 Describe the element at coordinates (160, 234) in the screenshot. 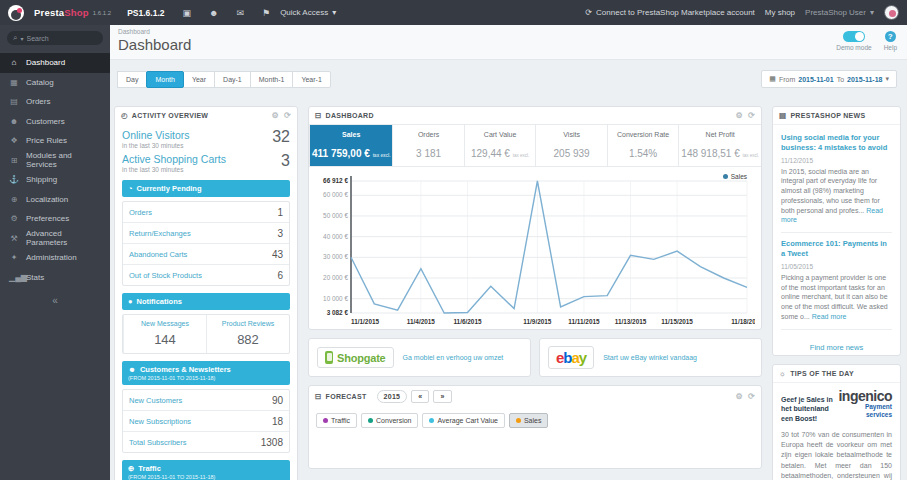

I see `row-label: Return/Exchanges` at that location.